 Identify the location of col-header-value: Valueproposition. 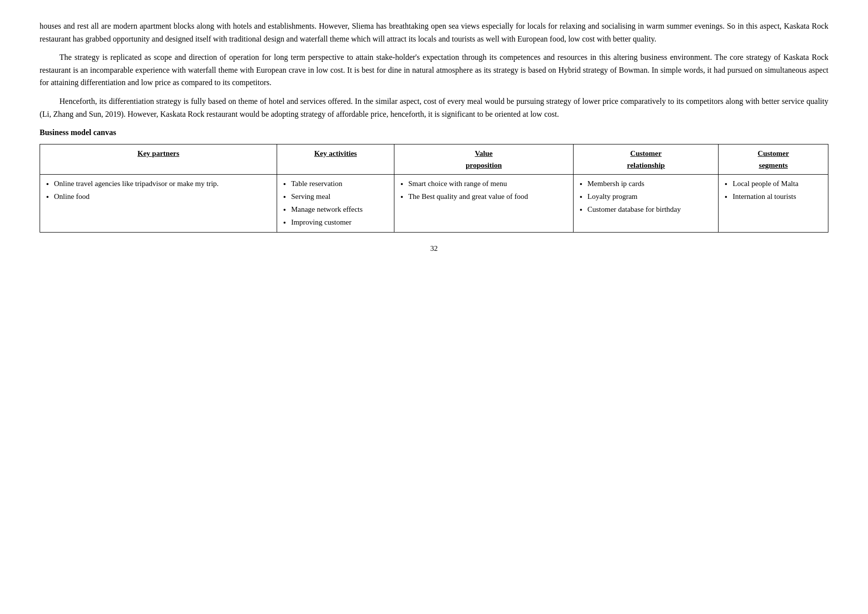
(483, 159).